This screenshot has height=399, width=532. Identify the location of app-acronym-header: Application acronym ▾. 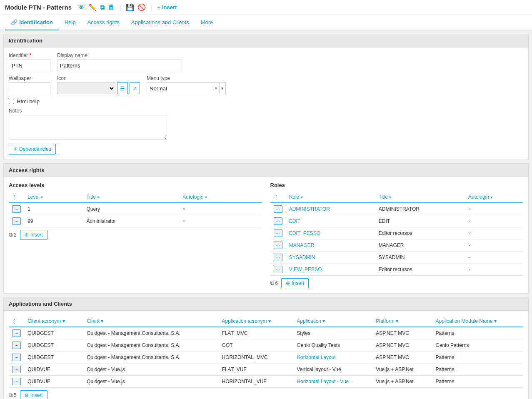
(256, 322).